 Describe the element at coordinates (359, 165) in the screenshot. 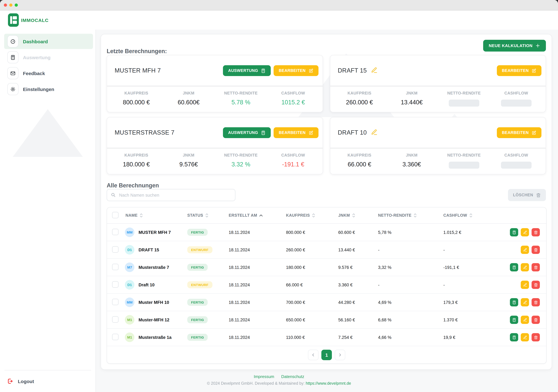

I see `stat-value-kaufpreis: 66.000 €` at that location.